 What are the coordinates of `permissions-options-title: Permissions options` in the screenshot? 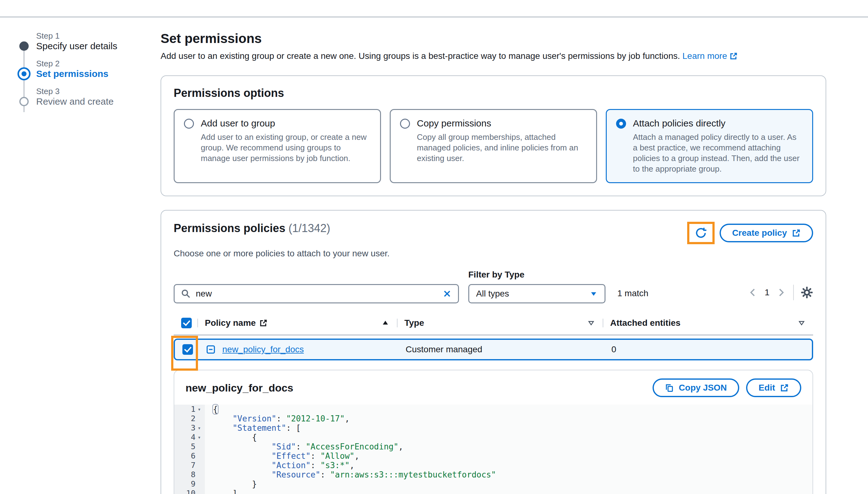 It's located at (493, 93).